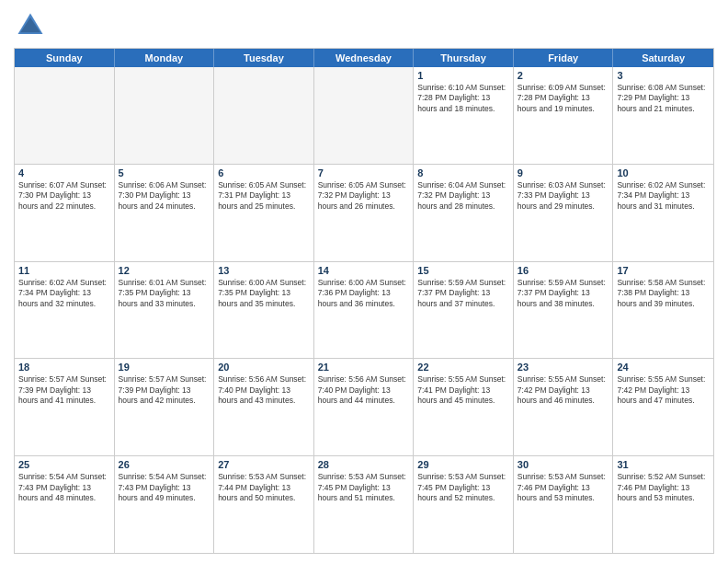 The image size is (728, 563). I want to click on day-number: 14, so click(364, 270).